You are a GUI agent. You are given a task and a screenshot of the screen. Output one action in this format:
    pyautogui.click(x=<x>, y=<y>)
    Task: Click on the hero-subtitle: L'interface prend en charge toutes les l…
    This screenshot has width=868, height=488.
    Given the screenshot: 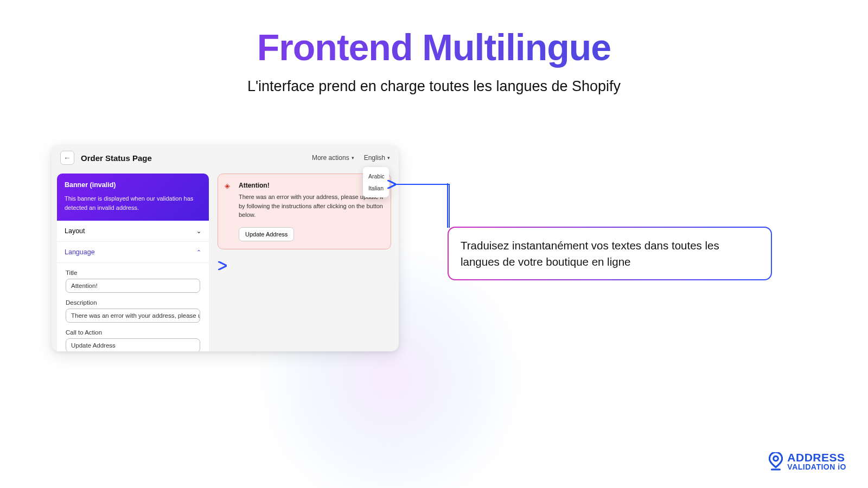 What is the action you would take?
    pyautogui.click(x=434, y=87)
    